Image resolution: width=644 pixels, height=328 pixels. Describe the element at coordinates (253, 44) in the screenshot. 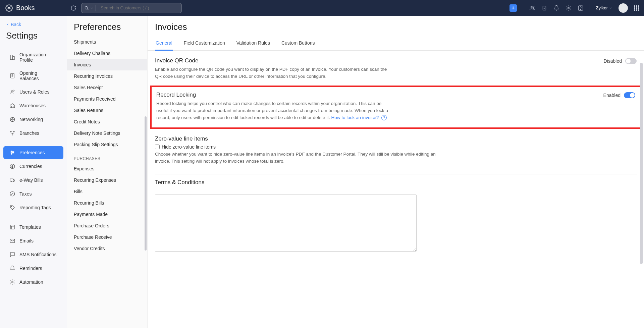

I see `tab-validation-rules: Validation Rules` at that location.